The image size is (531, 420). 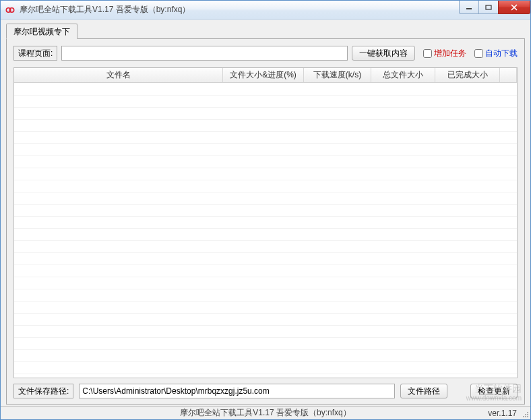 I want to click on save-path-label: 文件保存路径:, so click(x=43, y=391).